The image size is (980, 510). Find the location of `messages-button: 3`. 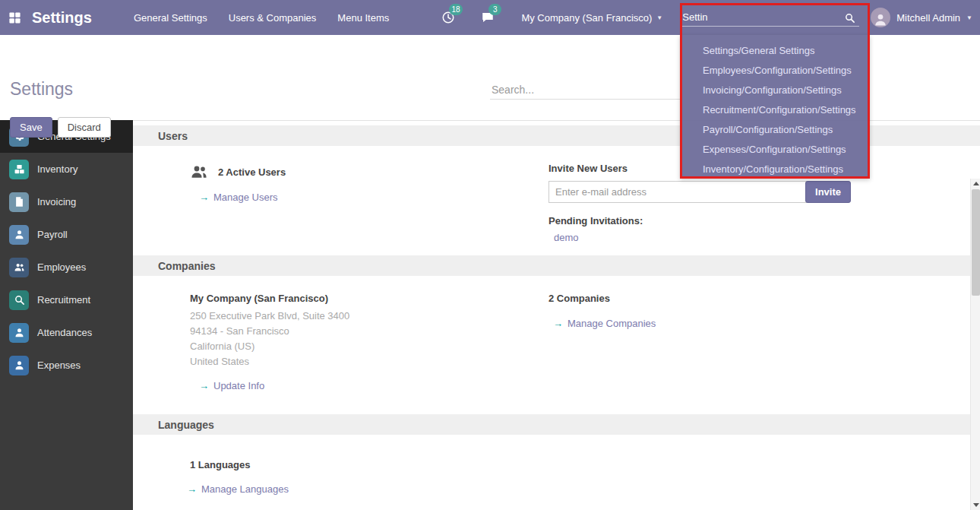

messages-button: 3 is located at coordinates (488, 17).